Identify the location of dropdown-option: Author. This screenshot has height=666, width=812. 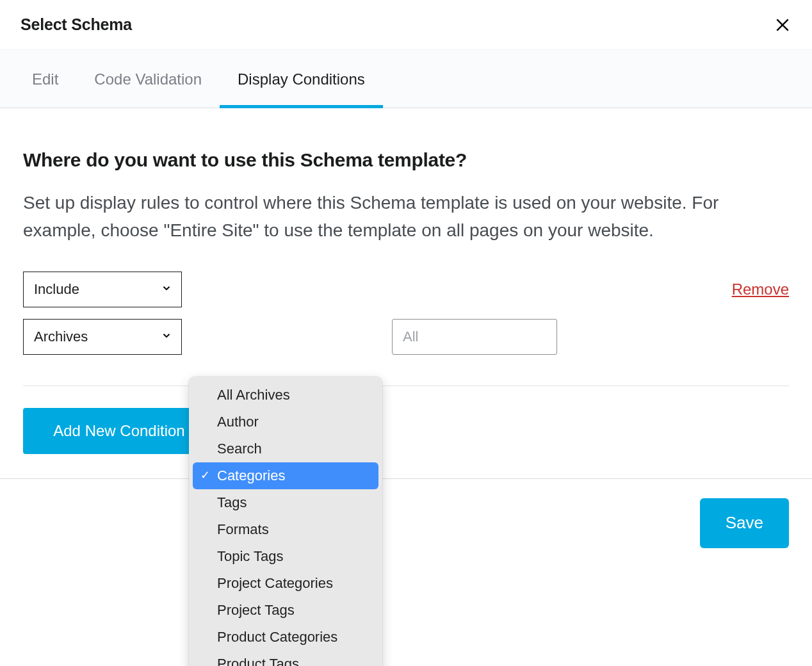
(286, 422).